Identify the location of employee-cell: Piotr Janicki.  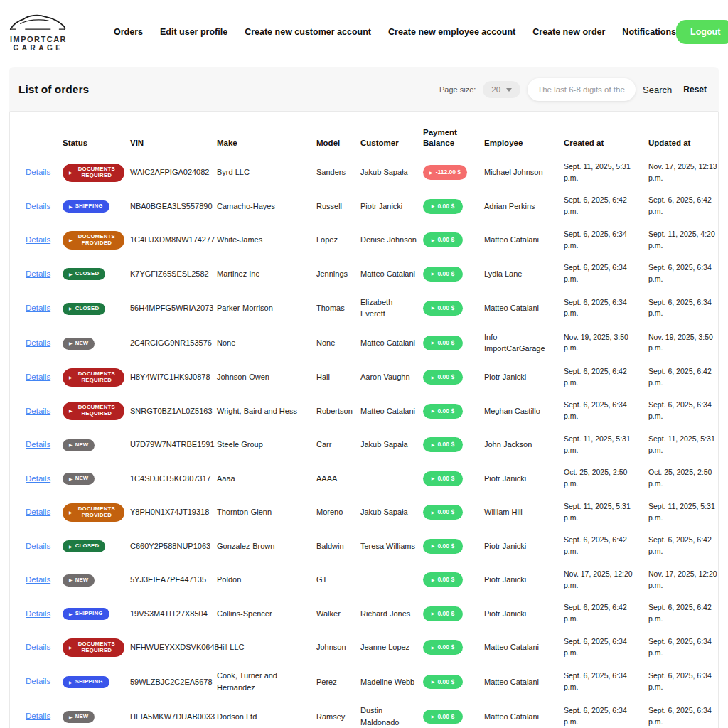
(521, 378).